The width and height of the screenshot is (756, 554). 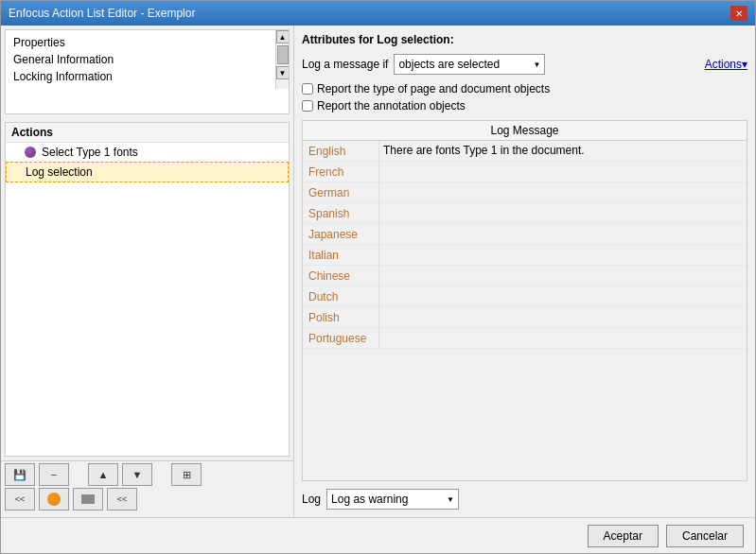 I want to click on properties-section: Properties General Information Locking I…, so click(x=148, y=72).